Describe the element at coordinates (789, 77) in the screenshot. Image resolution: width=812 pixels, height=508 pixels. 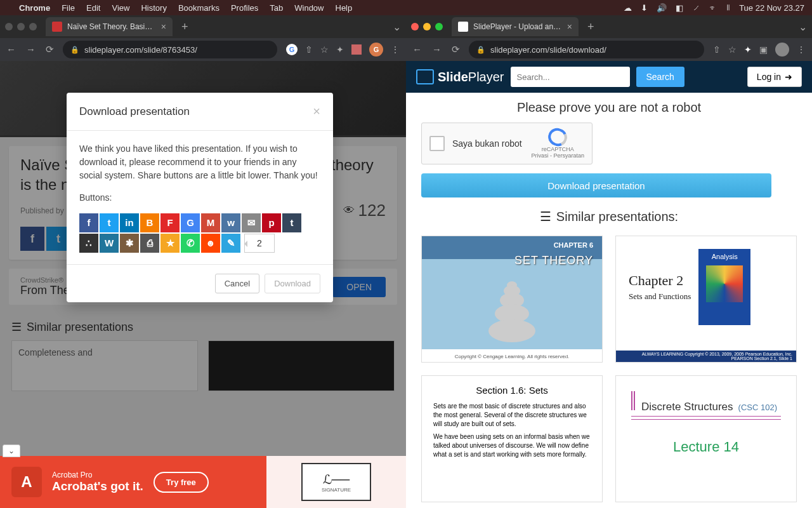
I see `login-icon: ➜` at that location.